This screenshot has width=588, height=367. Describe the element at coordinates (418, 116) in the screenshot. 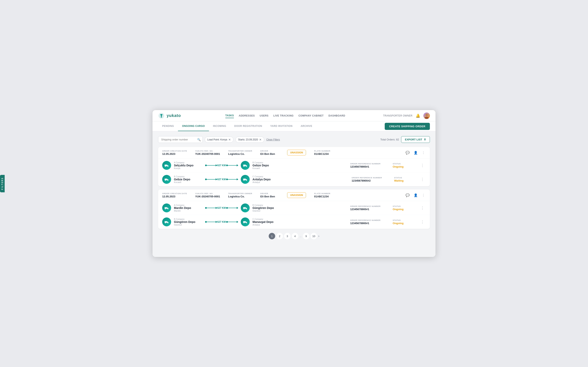

I see `notification-bell-icon: 🔔` at that location.